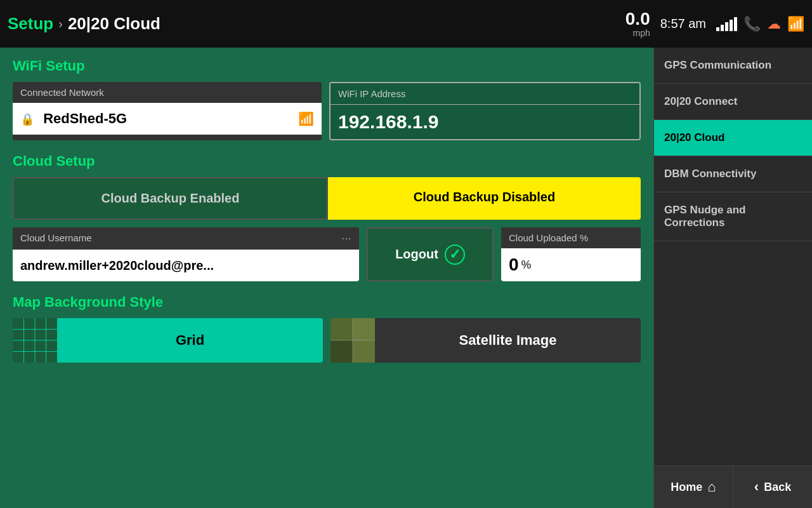 The image size is (812, 508). Describe the element at coordinates (353, 340) in the screenshot. I see `satellite-svg` at that location.